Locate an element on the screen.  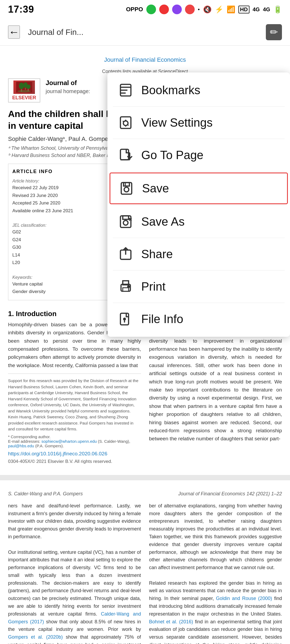
dropdown-item-save-as: Save As is located at coordinates (199, 222).